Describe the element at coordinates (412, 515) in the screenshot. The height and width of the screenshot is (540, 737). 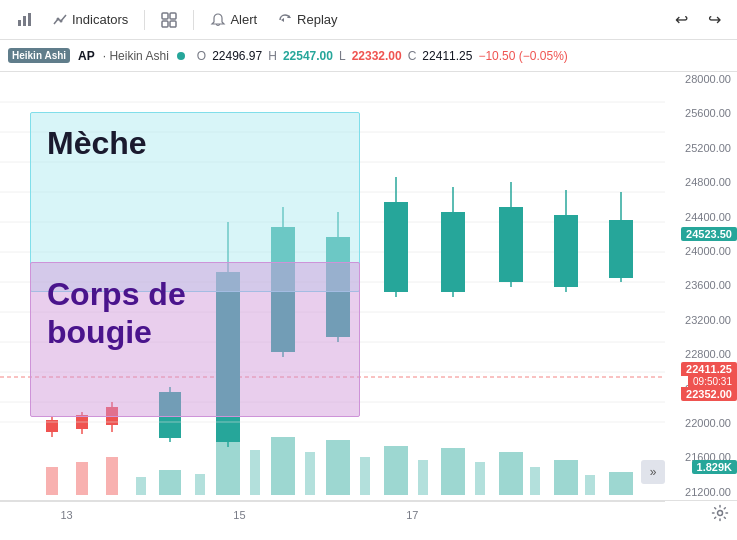
I see `x-label-17: 17` at that location.